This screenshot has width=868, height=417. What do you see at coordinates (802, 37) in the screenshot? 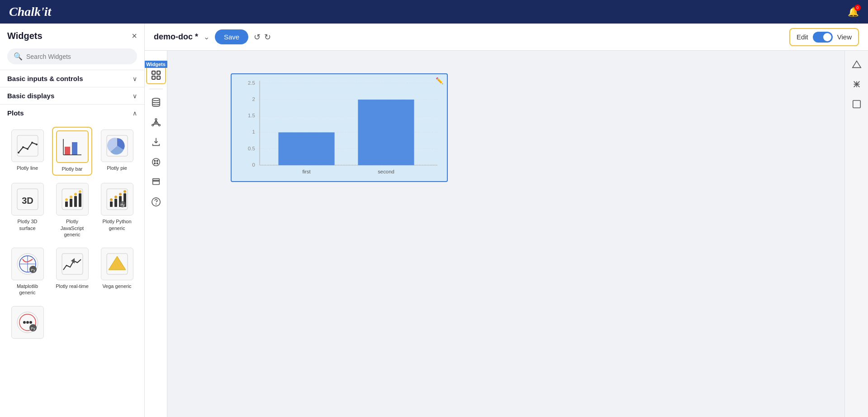
I see `edit-label: Edit` at bounding box center [802, 37].